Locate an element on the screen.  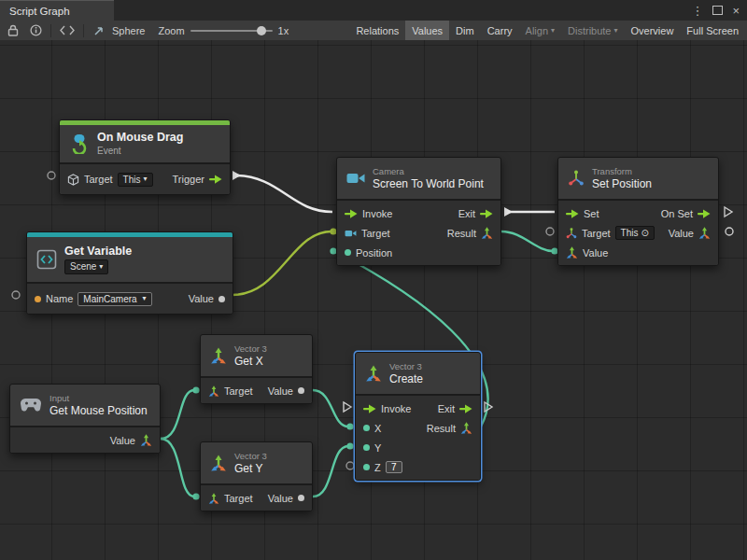
port-hollow-setpos-value-out is located at coordinates (729, 231).